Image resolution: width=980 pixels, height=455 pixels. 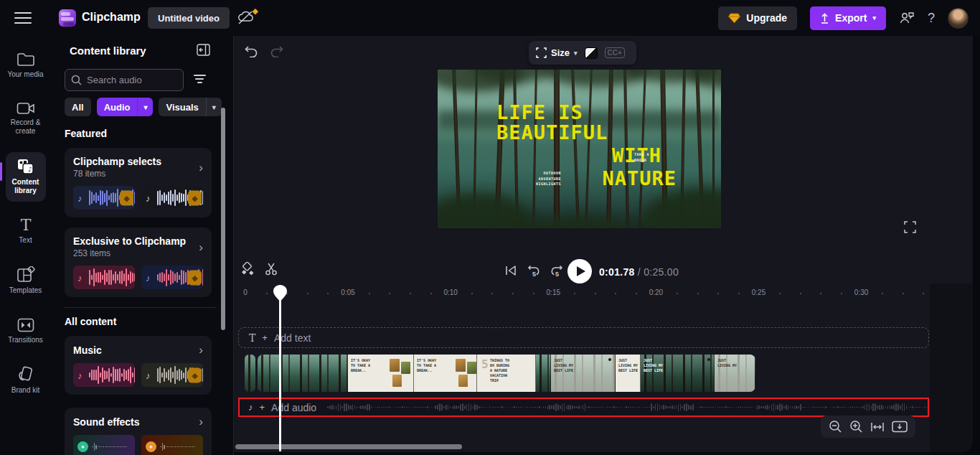 I want to click on sidebar-item-record-create: Record & create, so click(x=26, y=119).